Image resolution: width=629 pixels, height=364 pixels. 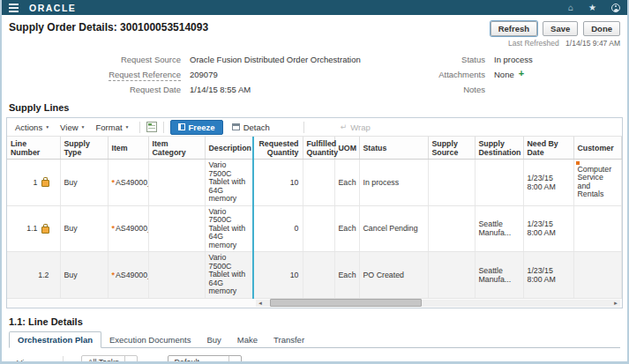 What do you see at coordinates (251, 127) in the screenshot?
I see `detach-button: Detach` at bounding box center [251, 127].